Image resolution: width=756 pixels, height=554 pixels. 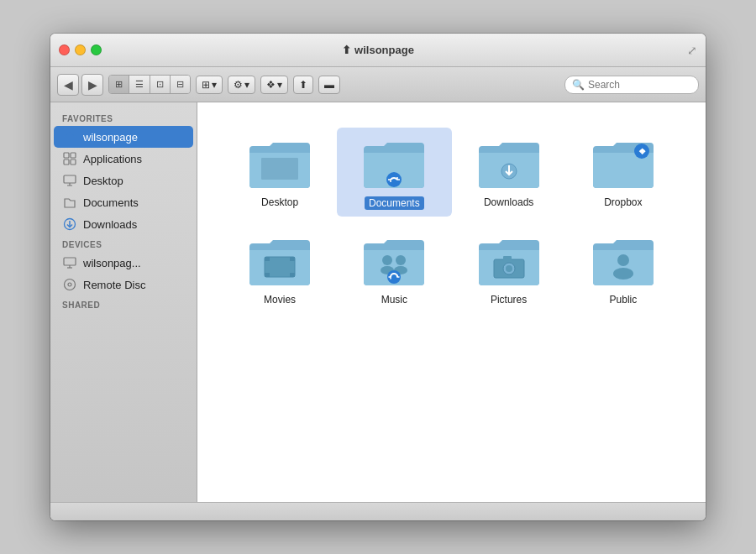 What do you see at coordinates (303, 85) in the screenshot?
I see `share-button: ⬆` at bounding box center [303, 85].